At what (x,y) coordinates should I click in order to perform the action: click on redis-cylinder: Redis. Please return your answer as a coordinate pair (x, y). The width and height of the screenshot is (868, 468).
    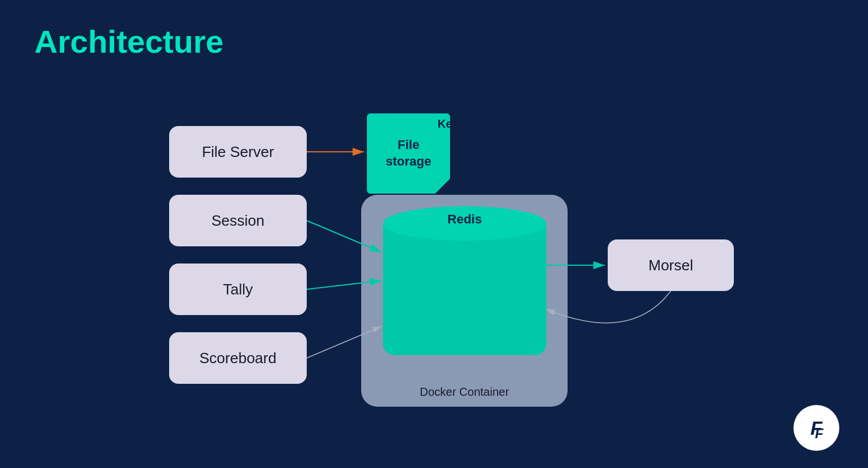
    Looking at the image, I should click on (464, 281).